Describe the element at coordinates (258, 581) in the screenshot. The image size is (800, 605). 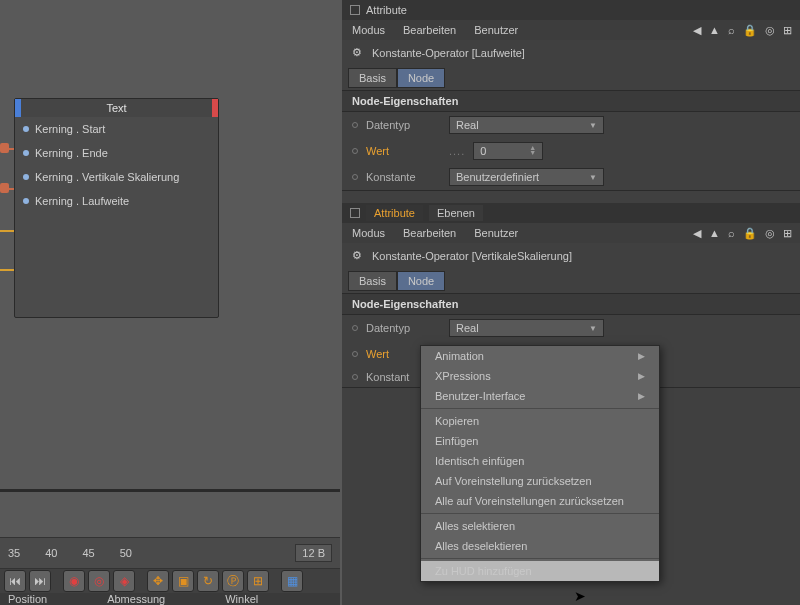
I see `pla-key-button: ⊞` at that location.